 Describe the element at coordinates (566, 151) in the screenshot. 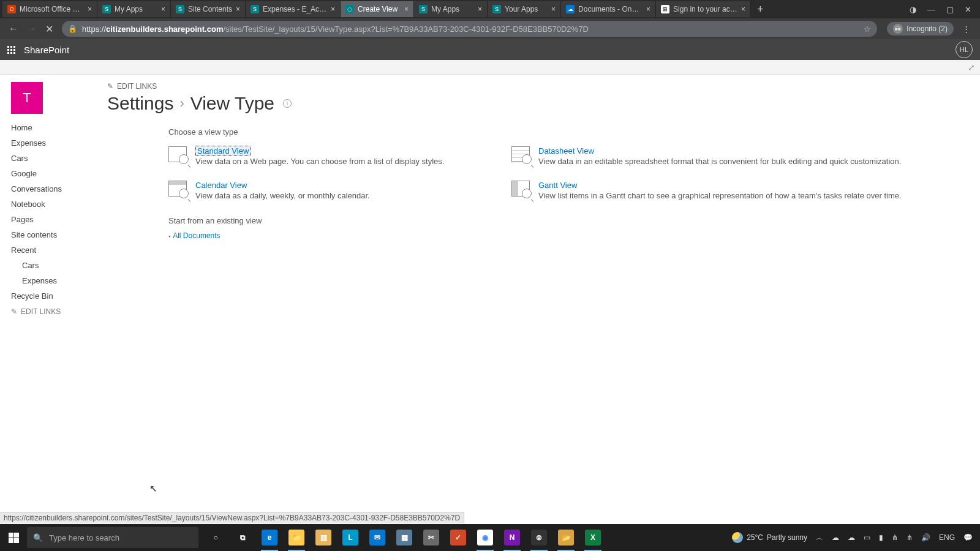

I see `datasheet-view-link: Datasheet View` at that location.